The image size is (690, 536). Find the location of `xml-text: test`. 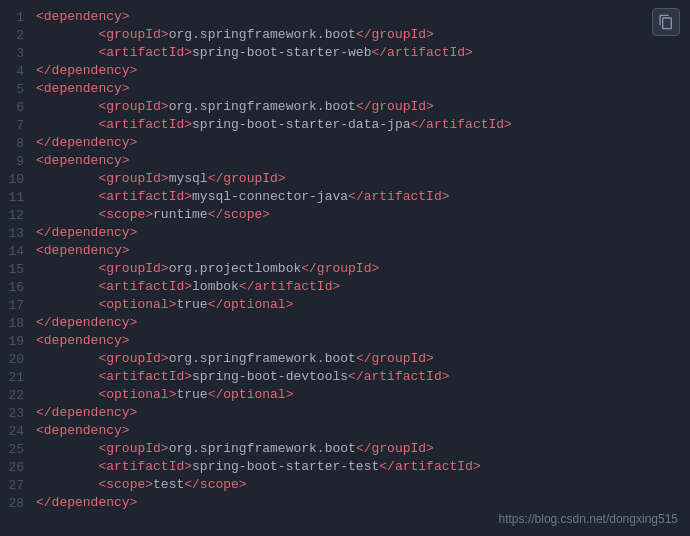

xml-text: test is located at coordinates (168, 484).